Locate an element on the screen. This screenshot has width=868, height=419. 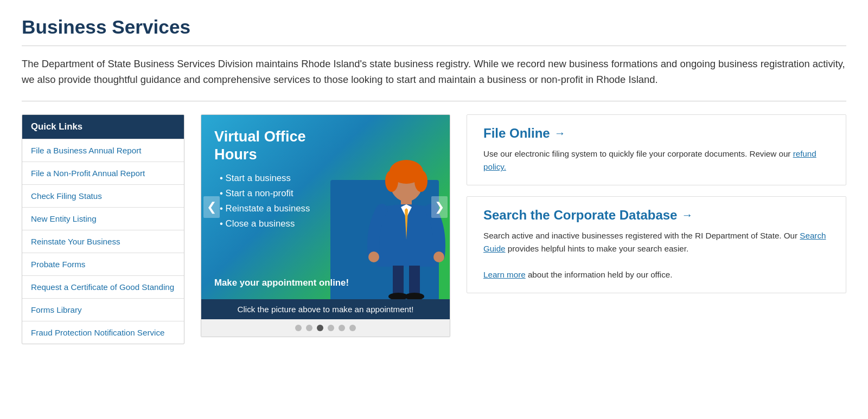
quick-link-item: File a Business Annual Report is located at coordinates (103, 150).